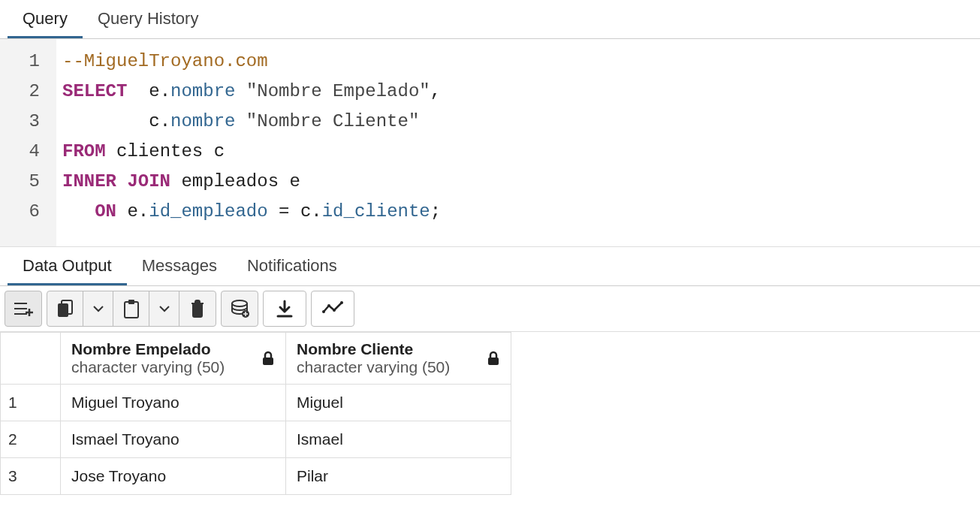 This screenshot has width=980, height=531. I want to click on line-number: 3, so click(20, 122).